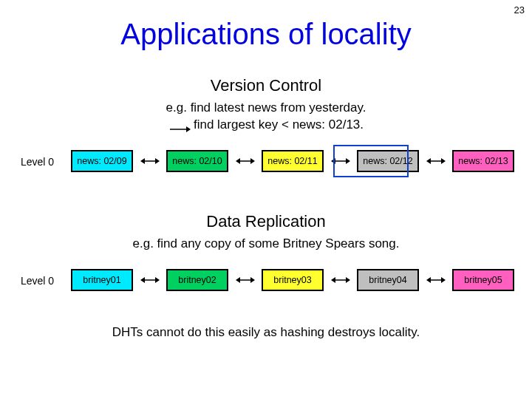  Describe the element at coordinates (197, 161) in the screenshot. I see `node-news-0210: news: 02/10` at that location.